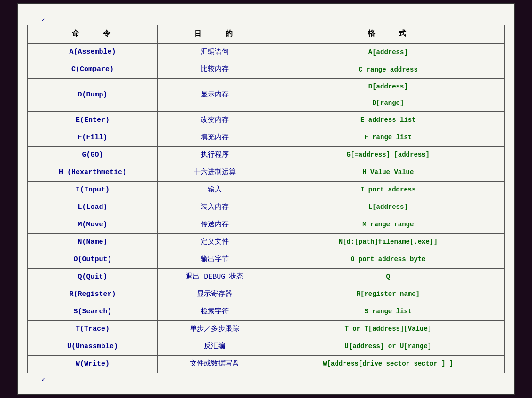 The width and height of the screenshot is (532, 398). What do you see at coordinates (215, 260) in the screenshot?
I see `purpose-cell: 输出字节` at bounding box center [215, 260].